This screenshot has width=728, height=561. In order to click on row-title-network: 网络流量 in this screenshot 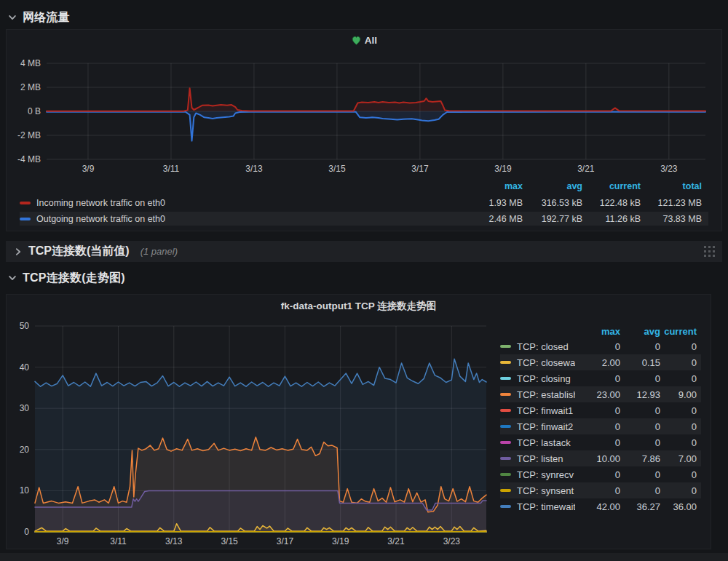, I will do `click(47, 17)`.